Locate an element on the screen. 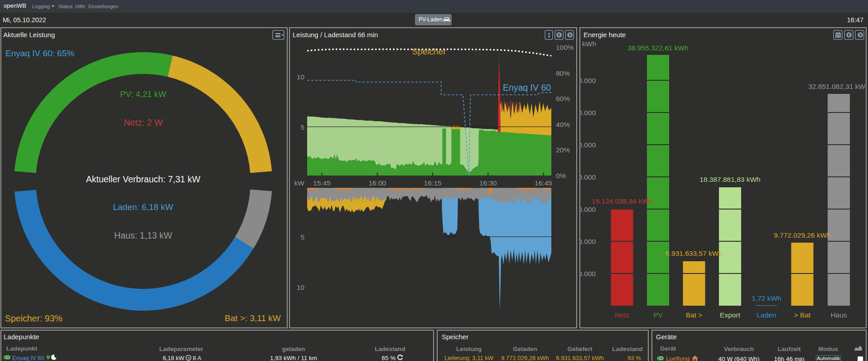 The image size is (868, 361). svg-text: kW is located at coordinates (300, 183).